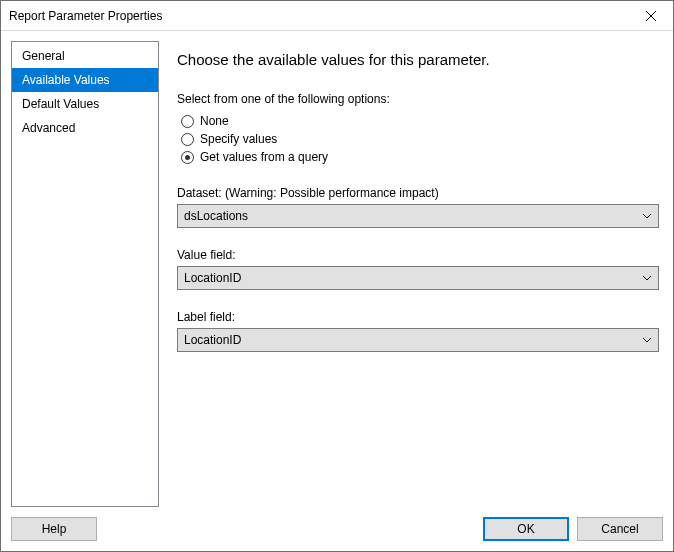 Image resolution: width=674 pixels, height=552 pixels. Describe the element at coordinates (238, 139) in the screenshot. I see `option-label: Specify values` at that location.